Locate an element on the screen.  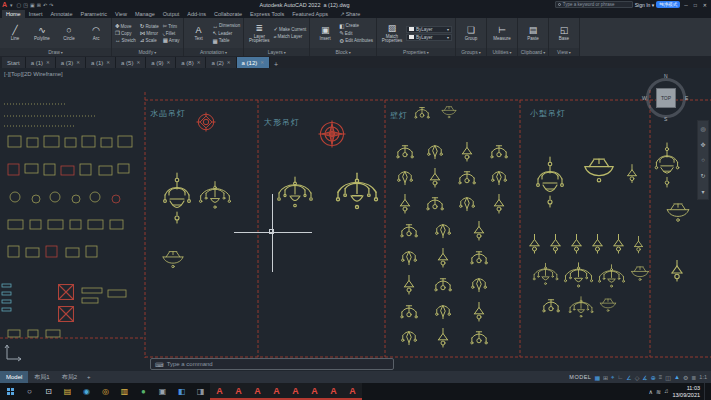
taskbar-app-button: ◉ is located at coordinates (86, 392).